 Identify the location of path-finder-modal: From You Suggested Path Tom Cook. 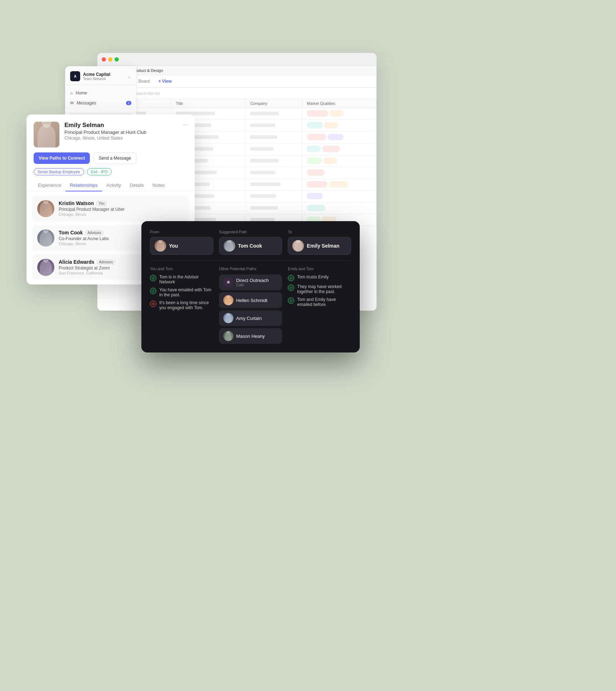
(251, 287).